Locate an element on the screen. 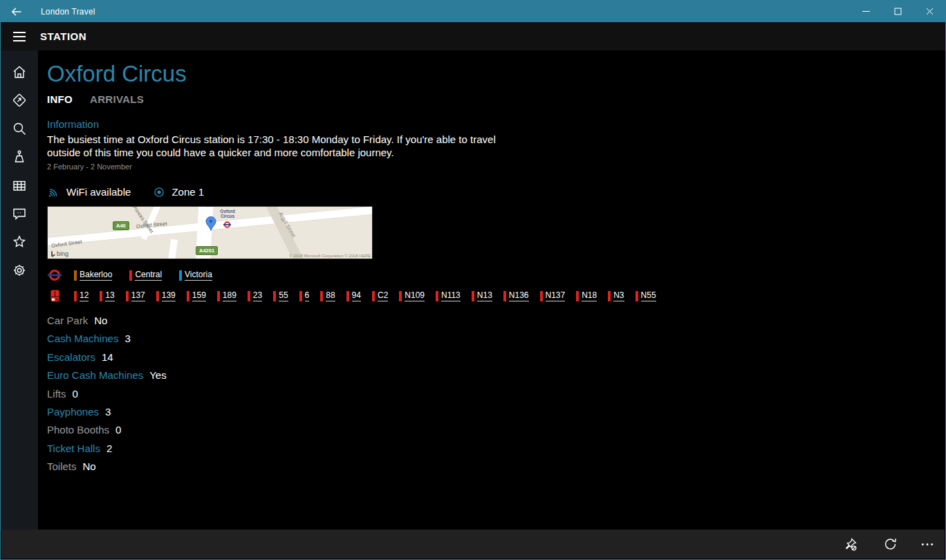  nav-menu-button is located at coordinates (19, 36).